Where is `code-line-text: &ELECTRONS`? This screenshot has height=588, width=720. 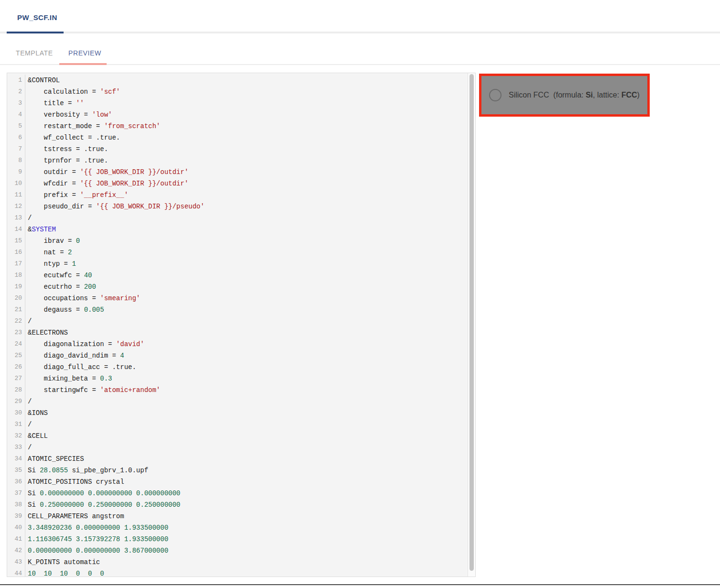
code-line-text: &ELECTRONS is located at coordinates (47, 333).